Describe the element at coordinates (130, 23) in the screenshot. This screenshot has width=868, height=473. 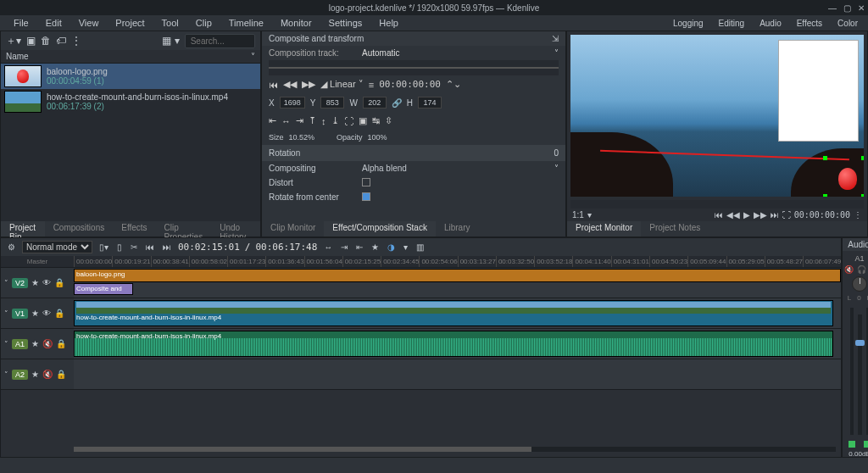
I see `menu-project: Project` at that location.